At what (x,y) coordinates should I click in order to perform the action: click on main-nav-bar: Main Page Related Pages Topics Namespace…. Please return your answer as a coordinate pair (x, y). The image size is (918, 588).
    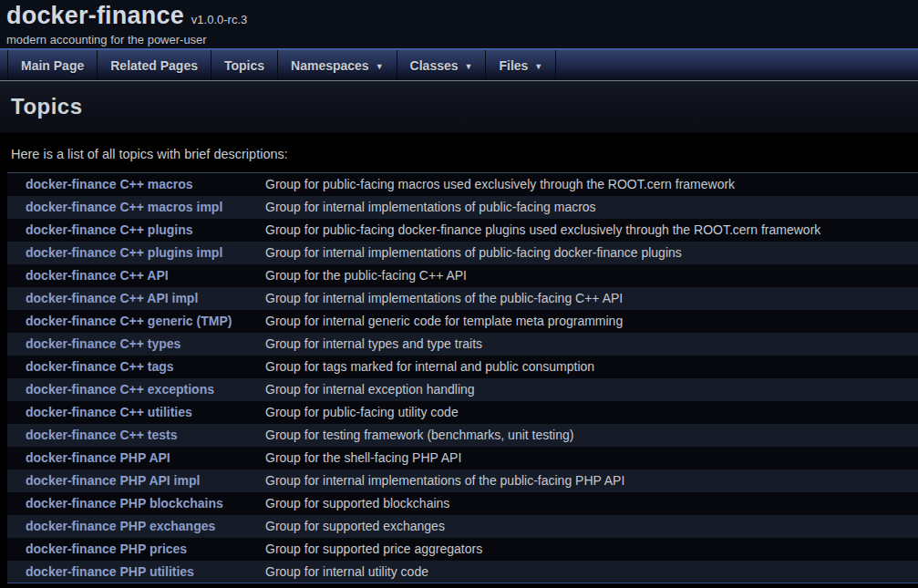
    Looking at the image, I should click on (459, 65).